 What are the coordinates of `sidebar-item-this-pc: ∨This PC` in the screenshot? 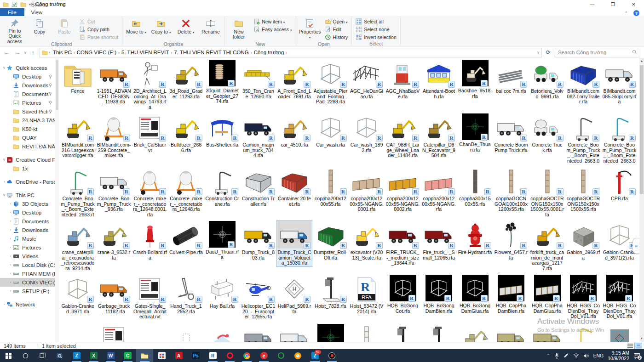 It's located at (28, 195).